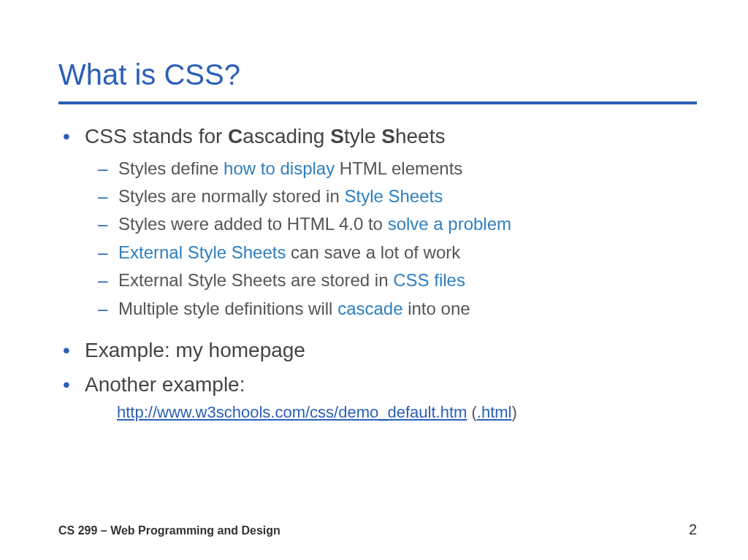 The image size is (748, 560). What do you see at coordinates (378, 530) in the screenshot?
I see `footer: CS 299 – Web Programming and Design 2` at bounding box center [378, 530].